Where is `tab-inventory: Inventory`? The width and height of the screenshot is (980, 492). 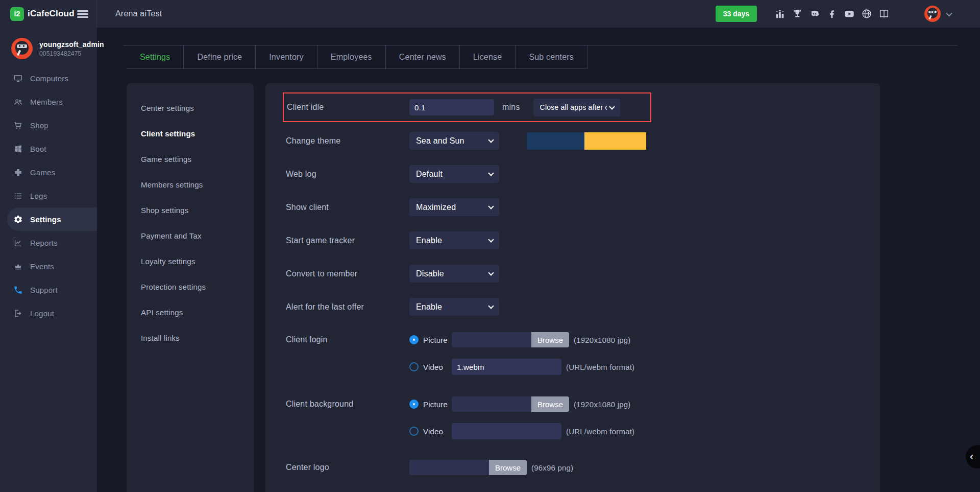 tab-inventory: Inventory is located at coordinates (287, 57).